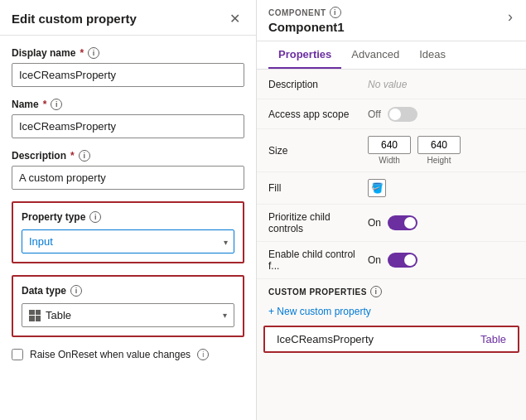  I want to click on right-header: COMPONENT i Component1 ›, so click(391, 21).